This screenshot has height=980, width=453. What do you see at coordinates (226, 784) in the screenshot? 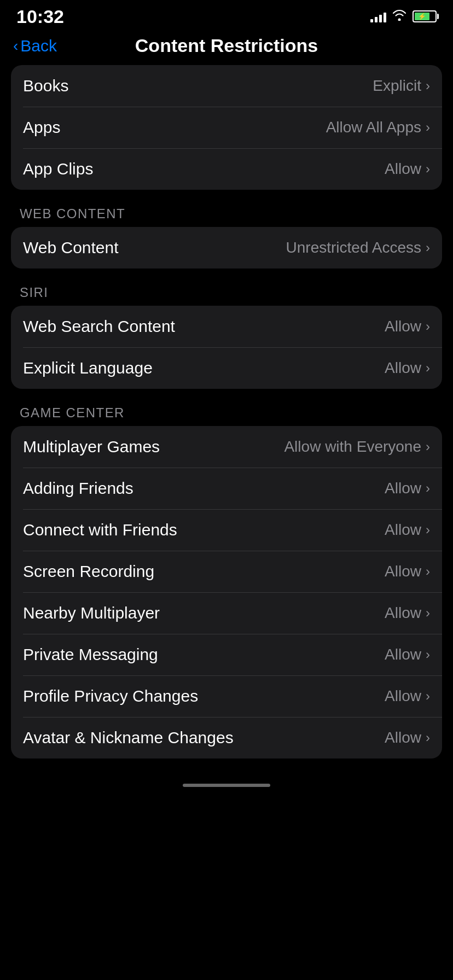
I see `home-indicator-area` at bounding box center [226, 784].